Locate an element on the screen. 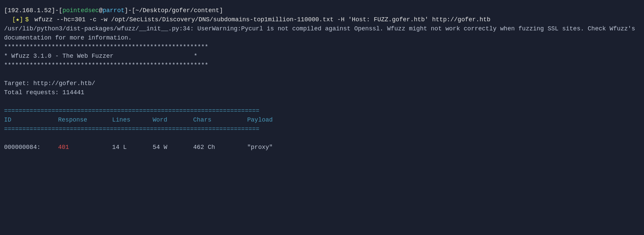 This screenshot has height=235, width=644. total-label: Total requests: is located at coordinates (31, 93).